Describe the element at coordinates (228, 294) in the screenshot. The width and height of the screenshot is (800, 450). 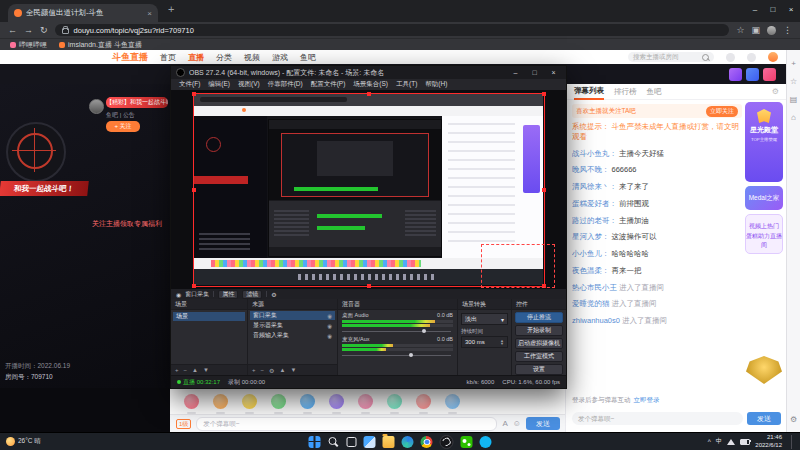
I see `source-properties-button: 属性` at that location.